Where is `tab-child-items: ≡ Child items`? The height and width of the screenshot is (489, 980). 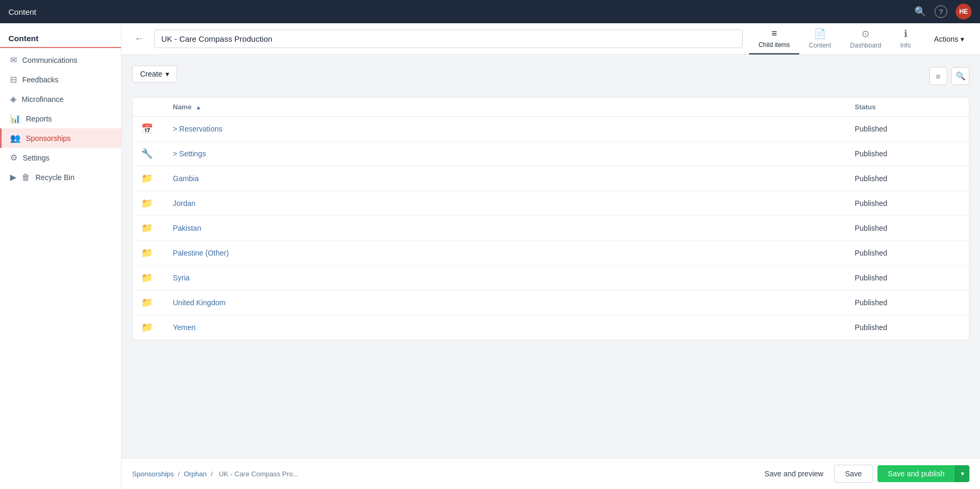
tab-child-items: ≡ Child items is located at coordinates (774, 39).